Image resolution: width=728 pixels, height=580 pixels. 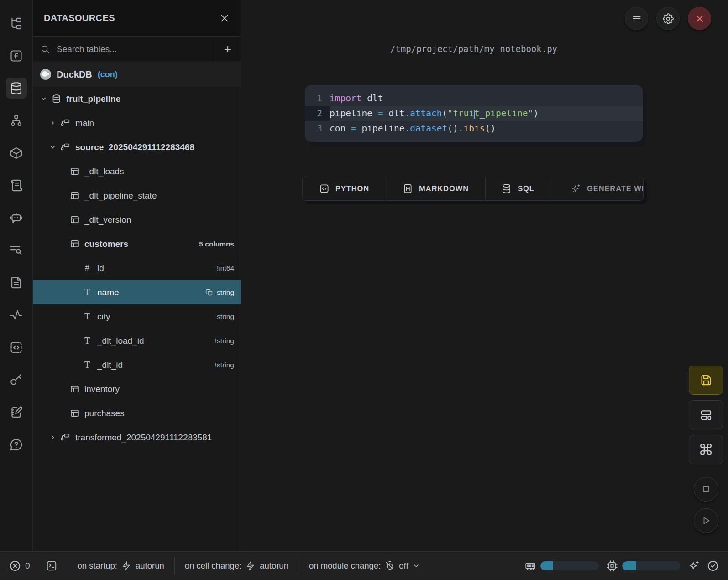 I want to click on code-cell: 1 import dlt 2 pipeline = dlt.attach("fr…, so click(x=474, y=113).